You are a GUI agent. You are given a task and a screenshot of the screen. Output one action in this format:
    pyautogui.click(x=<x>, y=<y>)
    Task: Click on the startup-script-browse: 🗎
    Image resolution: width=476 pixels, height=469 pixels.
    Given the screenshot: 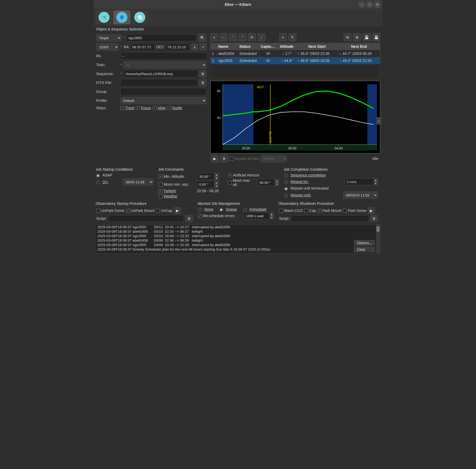 What is the action you would take?
    pyautogui.click(x=189, y=218)
    